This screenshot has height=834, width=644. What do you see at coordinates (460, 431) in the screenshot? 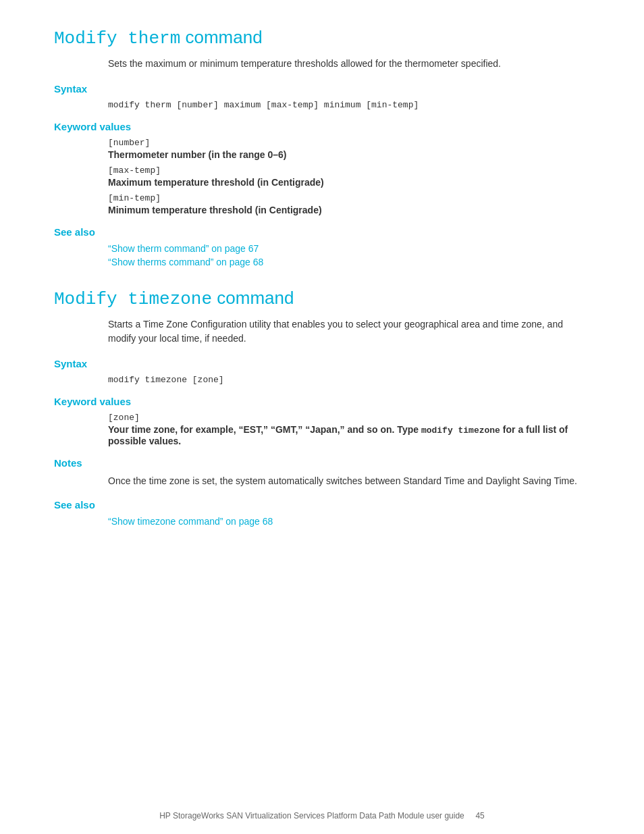
I see `inline-code-modify-timezone: modify timezone` at bounding box center [460, 431].